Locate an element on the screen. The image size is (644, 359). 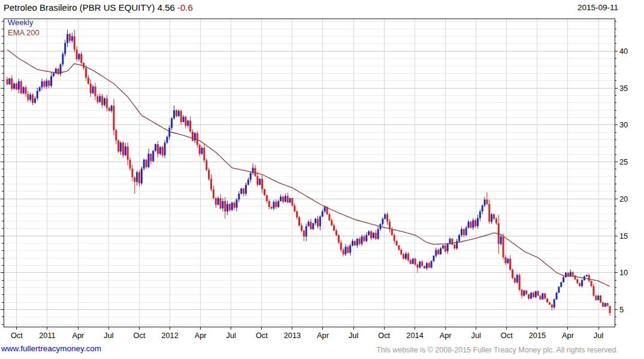
x-axis-label: 2013 is located at coordinates (292, 335).